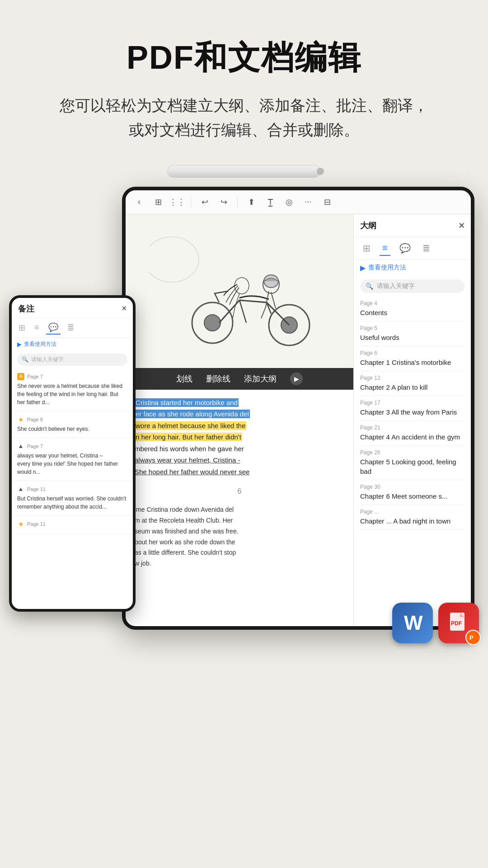 This screenshot has width=488, height=868. What do you see at coordinates (205, 202) in the screenshot?
I see `undo-button: ↩` at bounding box center [205, 202].